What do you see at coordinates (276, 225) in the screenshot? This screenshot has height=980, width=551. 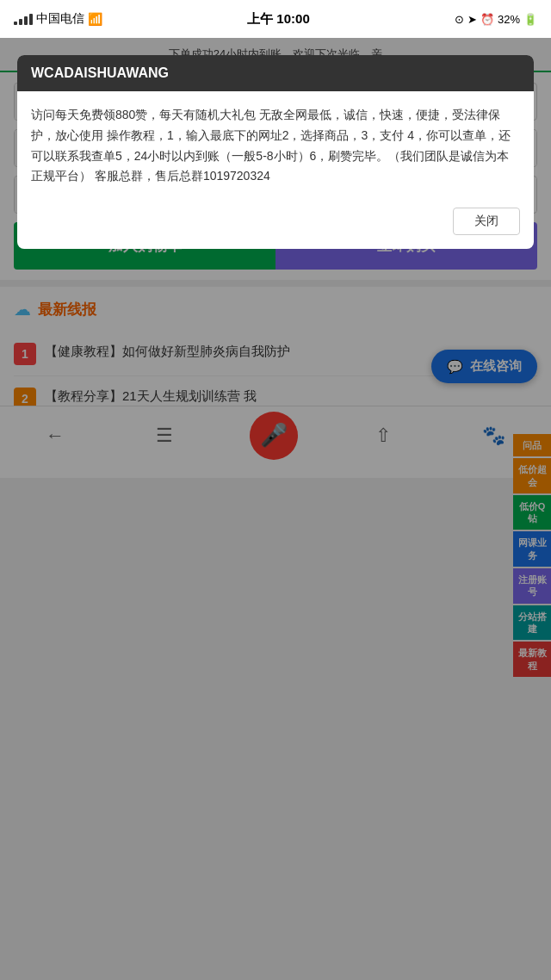 I see `modal-footer: 关闭` at bounding box center [276, 225].